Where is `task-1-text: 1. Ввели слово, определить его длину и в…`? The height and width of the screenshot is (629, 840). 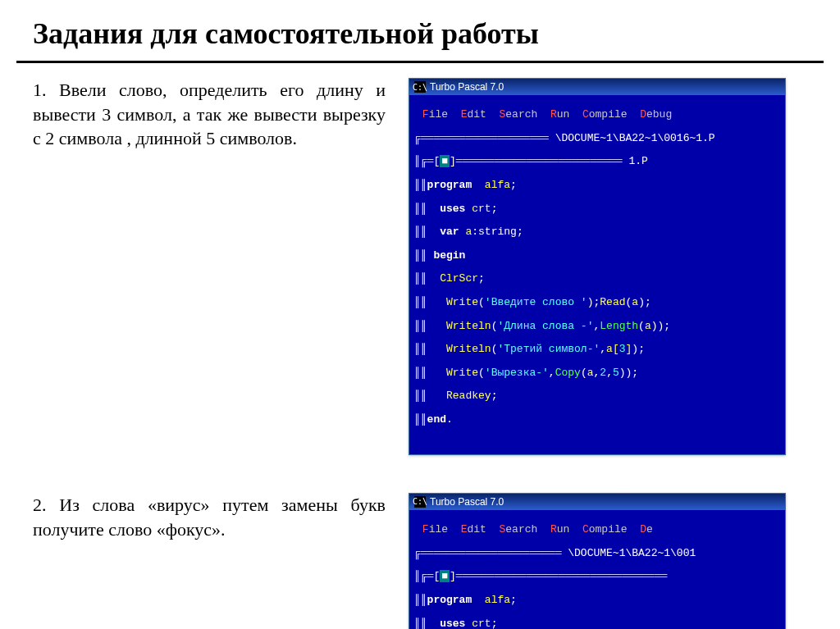 task-1-text: 1. Ввели слово, определить его длину и в… is located at coordinates (209, 115).